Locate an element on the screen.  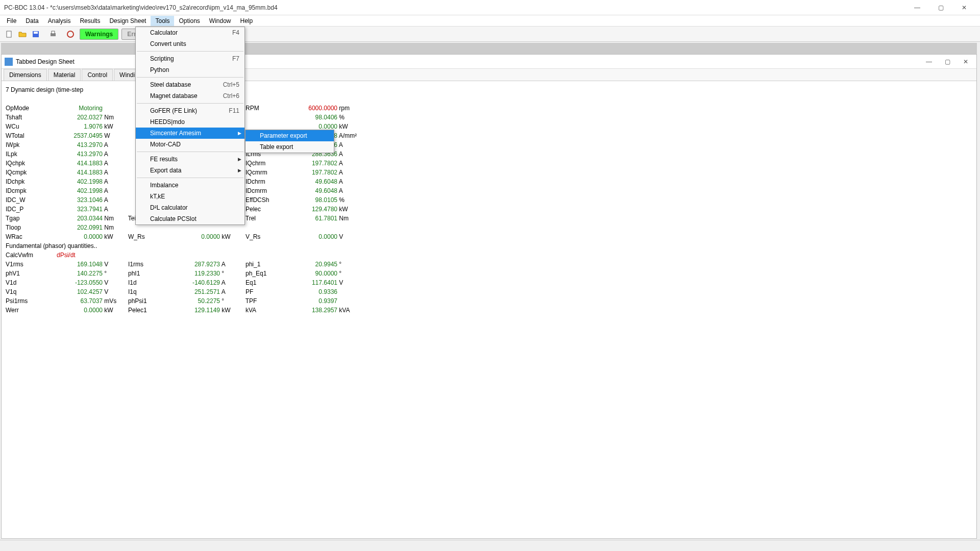
menu-tools: Tools is located at coordinates (162, 21).